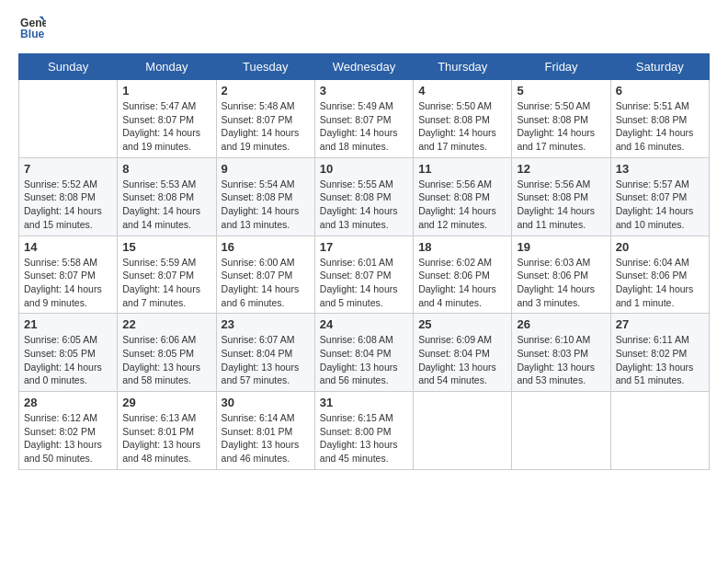 This screenshot has height=563, width=728. Describe the element at coordinates (462, 283) in the screenshot. I see `day-info: Sunrise: 6:02 AM Sunset: 8:06 PM Dayligh…` at that location.